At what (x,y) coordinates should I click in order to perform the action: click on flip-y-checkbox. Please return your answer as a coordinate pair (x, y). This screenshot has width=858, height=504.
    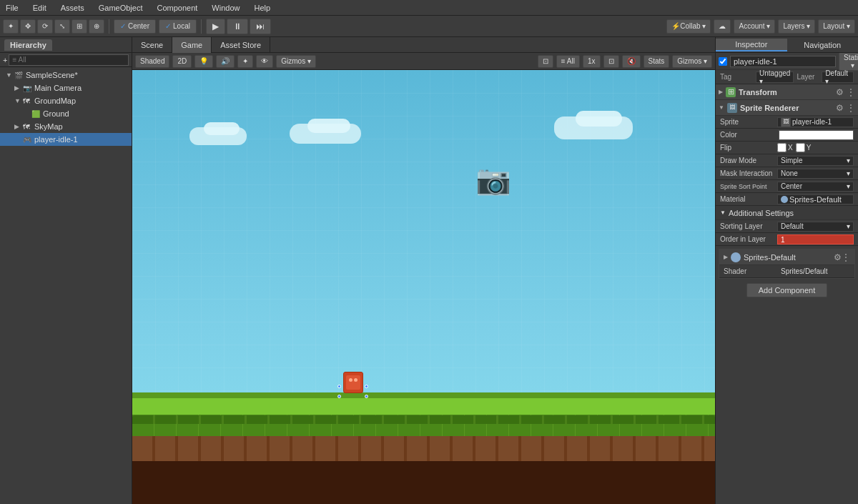
    Looking at the image, I should click on (801, 147).